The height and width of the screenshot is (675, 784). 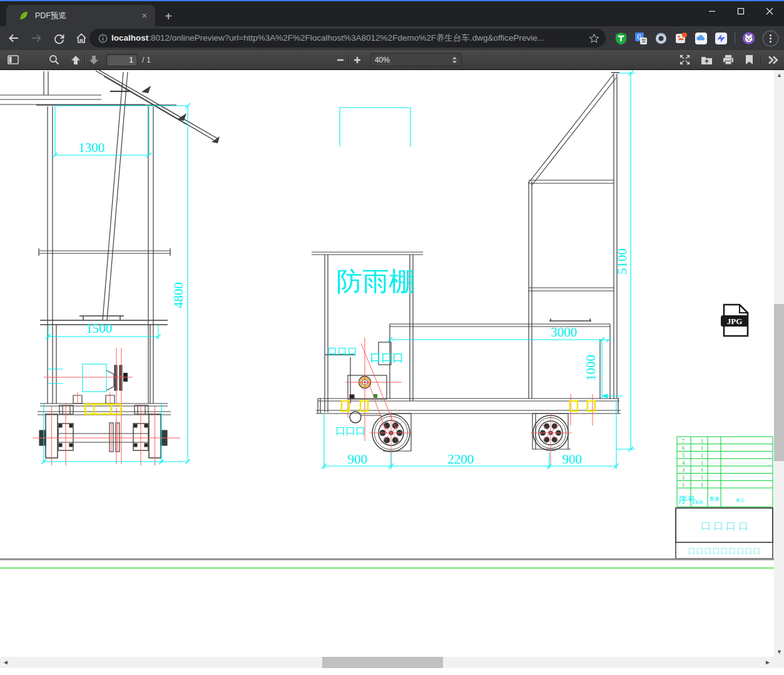 I want to click on bom-row-no: 2, so click(x=683, y=477).